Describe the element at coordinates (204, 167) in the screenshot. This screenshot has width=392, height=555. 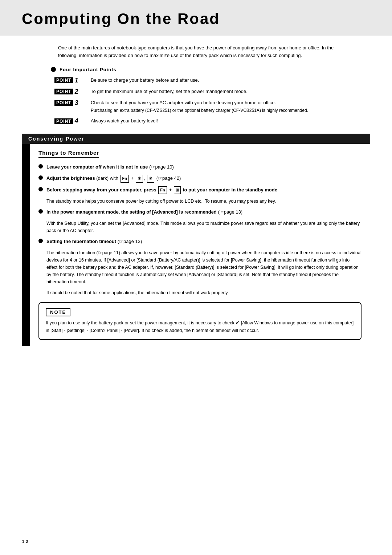
I see `conserve-text-1: Leave your computer off when it is not i…` at that location.